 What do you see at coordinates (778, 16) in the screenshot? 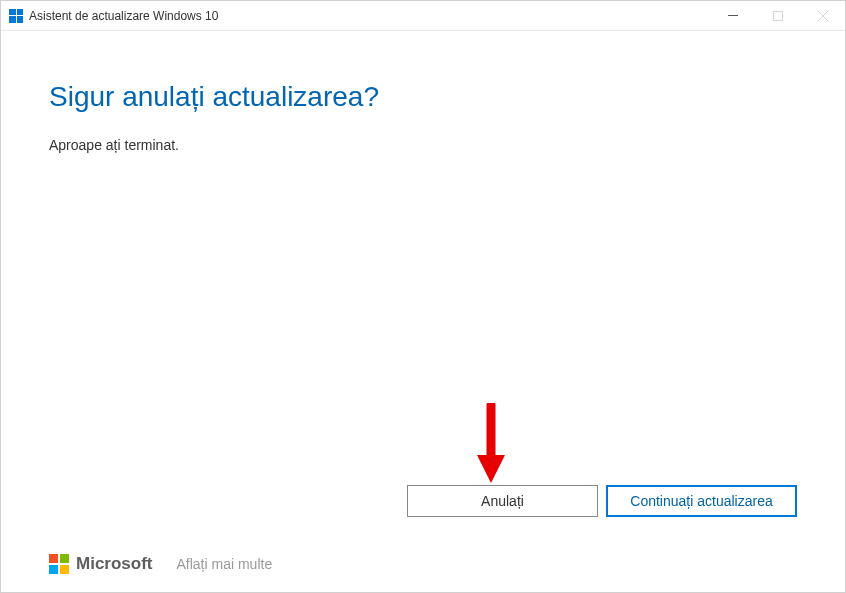
I see `window-controls` at bounding box center [778, 16].